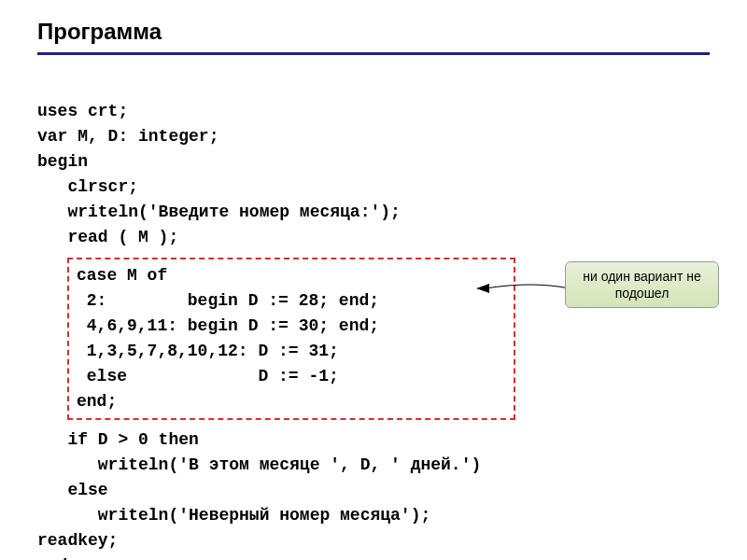 This screenshot has width=747, height=560. Describe the element at coordinates (207, 351) in the screenshot. I see `case-line-4: 1,3,5,7,8,10,12: D := 31;` at that location.